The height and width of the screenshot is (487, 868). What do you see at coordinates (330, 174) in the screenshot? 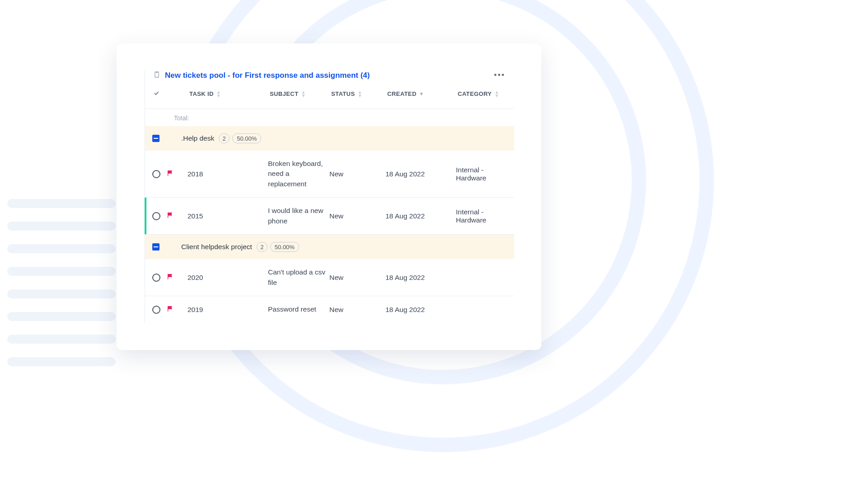
I see `table-row: 2018 Broken keyboard, need a replacement…` at bounding box center [330, 174].